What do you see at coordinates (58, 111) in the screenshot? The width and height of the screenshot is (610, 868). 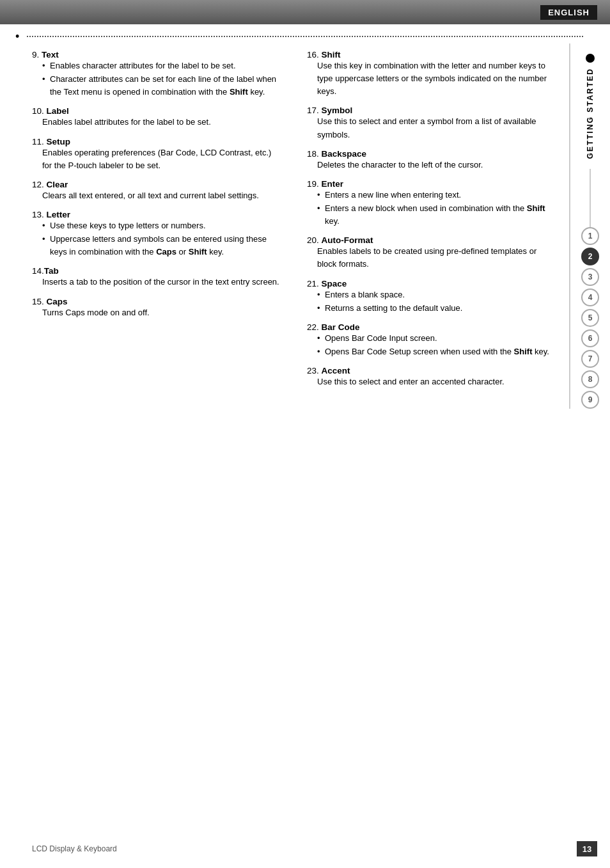 I see `section-10-label: Label` at bounding box center [58, 111].